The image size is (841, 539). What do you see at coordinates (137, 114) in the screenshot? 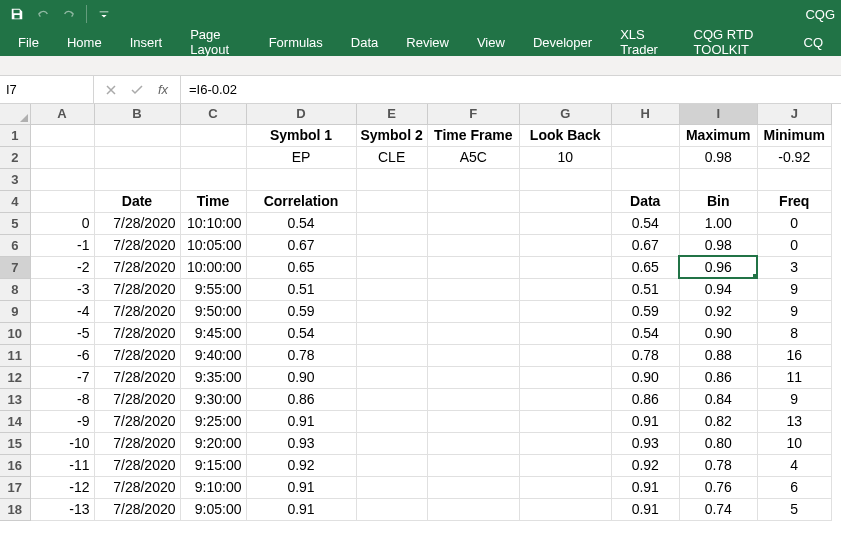
I see `col-header-B: B` at bounding box center [137, 114].